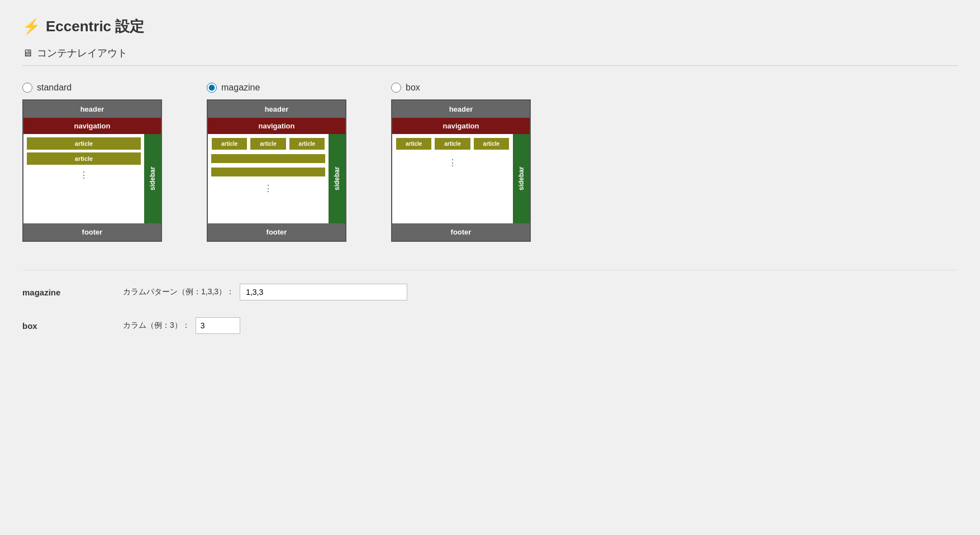 The width and height of the screenshot is (980, 535). Describe the element at coordinates (268, 144) in the screenshot. I see `magazine-articles-top: article article article` at that location.